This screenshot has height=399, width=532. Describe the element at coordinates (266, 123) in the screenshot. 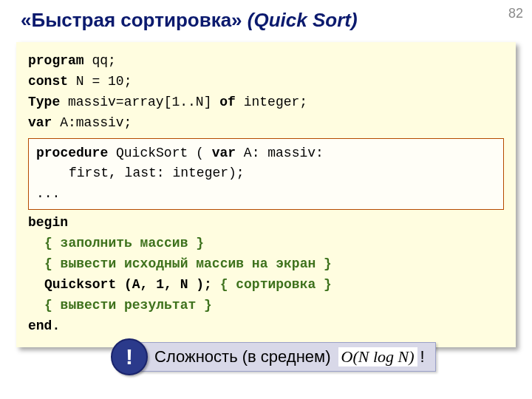

I see `code-line: var A:massiv;` at that location.